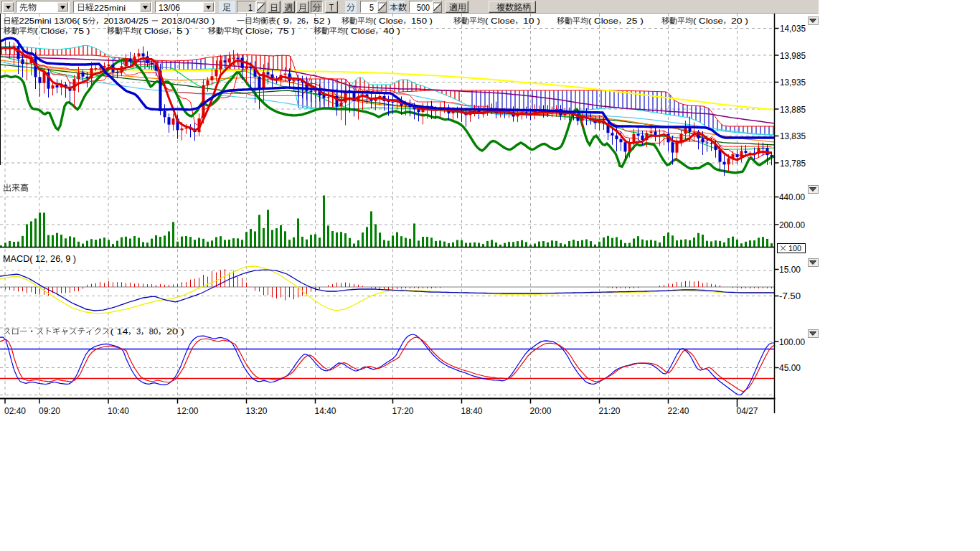  Describe the element at coordinates (792, 197) in the screenshot. I see `svg-text: 440.00` at that location.